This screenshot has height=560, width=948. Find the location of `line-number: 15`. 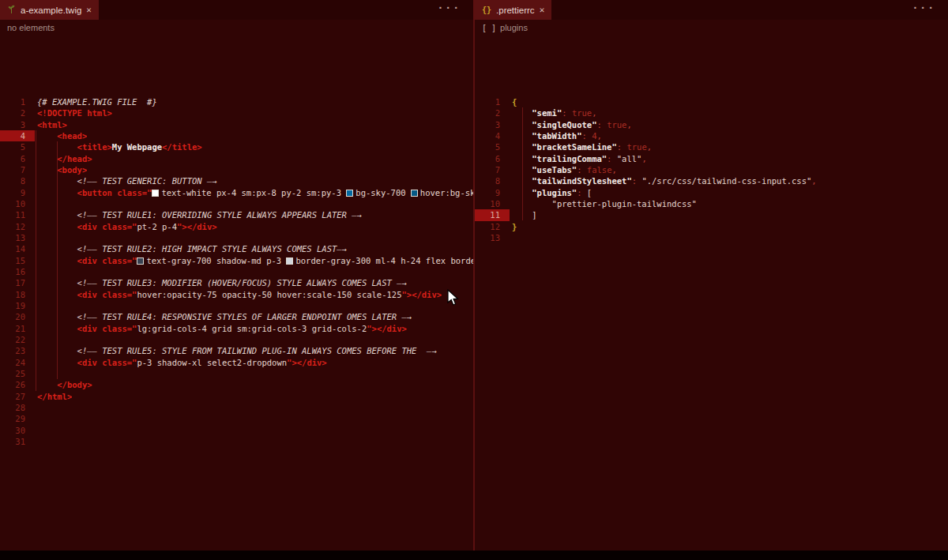

line-number: 15 is located at coordinates (17, 261).